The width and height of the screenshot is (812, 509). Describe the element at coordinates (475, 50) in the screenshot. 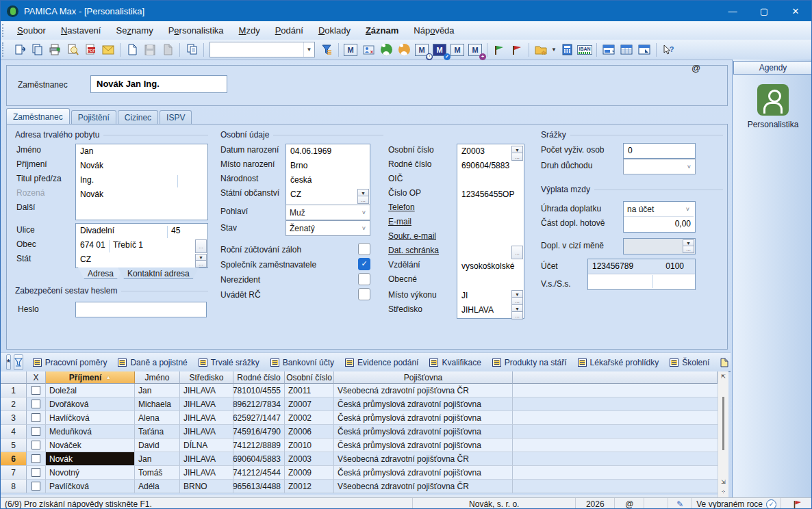

I see `m-plus-icon: M+` at that location.